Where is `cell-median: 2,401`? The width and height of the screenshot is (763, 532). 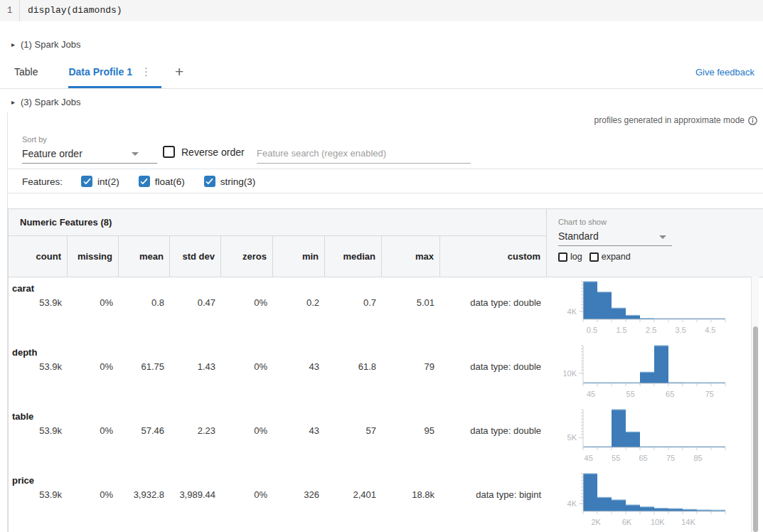
cell-median: 2,401 is located at coordinates (353, 495).